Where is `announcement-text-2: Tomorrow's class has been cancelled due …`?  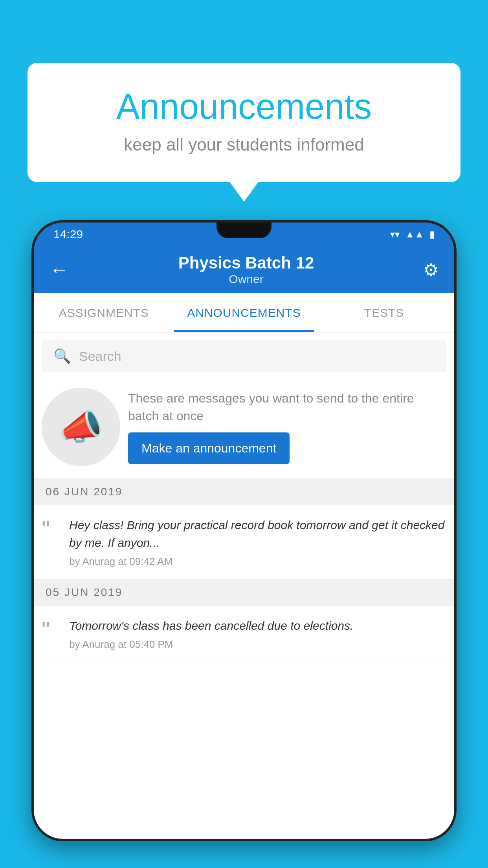 announcement-text-2: Tomorrow's class has been cancelled due … is located at coordinates (258, 626).